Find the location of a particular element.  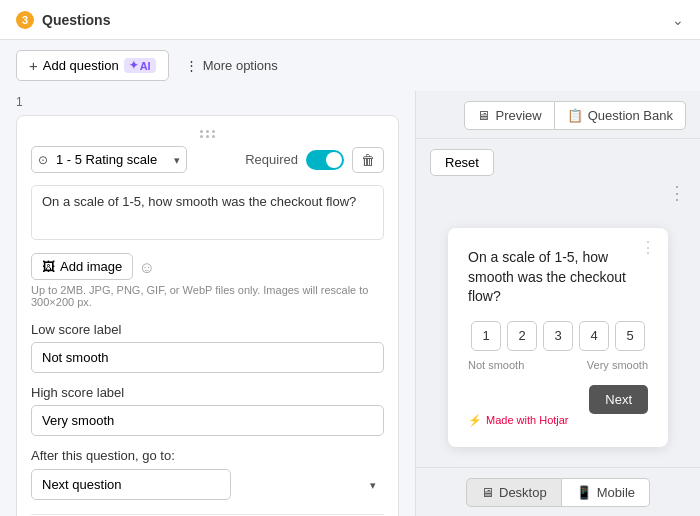

high-score-group: High score label is located at coordinates (208, 410).